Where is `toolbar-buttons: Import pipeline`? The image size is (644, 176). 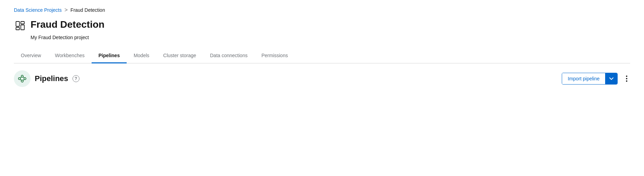 toolbar-buttons: Import pipeline is located at coordinates (596, 79).